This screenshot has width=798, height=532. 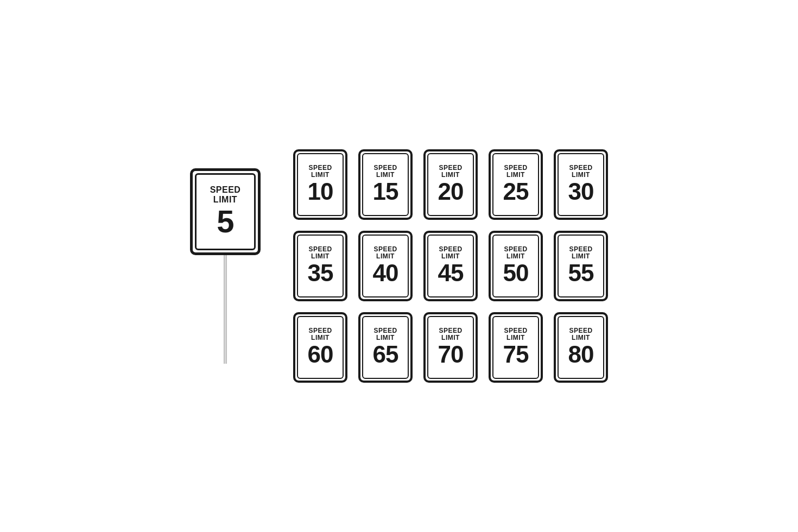 I want to click on sign-label-50: SPEEDLIMIT, so click(x=516, y=253).